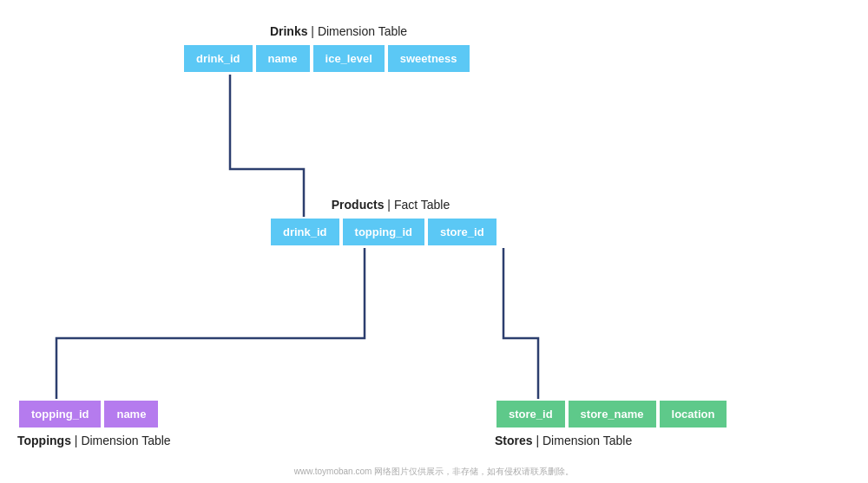 This screenshot has width=868, height=483. Describe the element at coordinates (462, 232) in the screenshot. I see `products-col-store_id: store_id` at that location.